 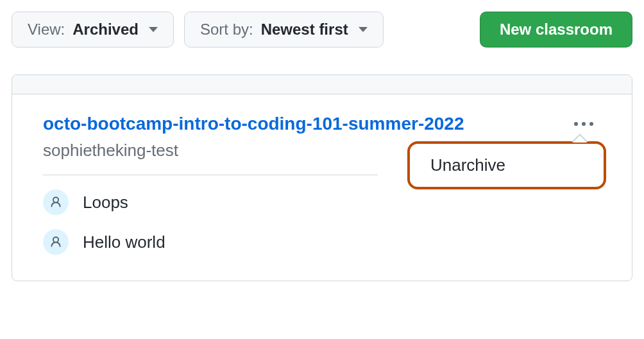 What do you see at coordinates (322, 124) in the screenshot?
I see `title-row: octo-bootcamp-intro-to-coding-101-summer…` at bounding box center [322, 124].